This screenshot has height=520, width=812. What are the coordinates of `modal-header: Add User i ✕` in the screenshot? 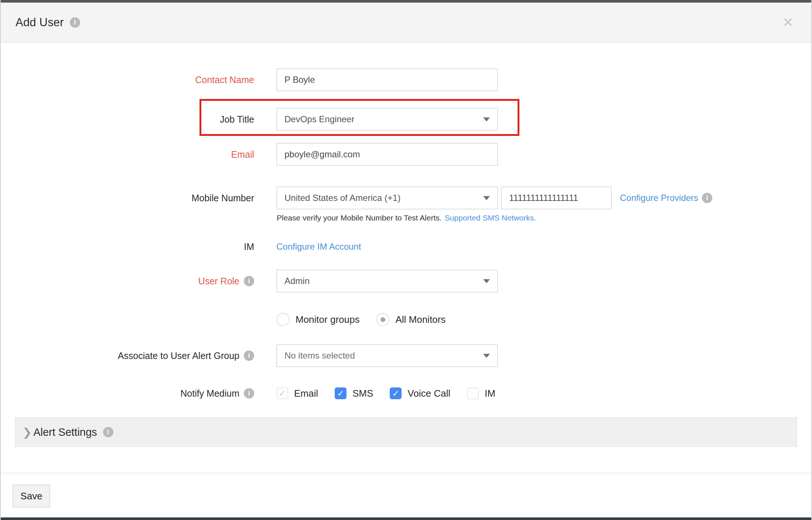 It's located at (406, 23).